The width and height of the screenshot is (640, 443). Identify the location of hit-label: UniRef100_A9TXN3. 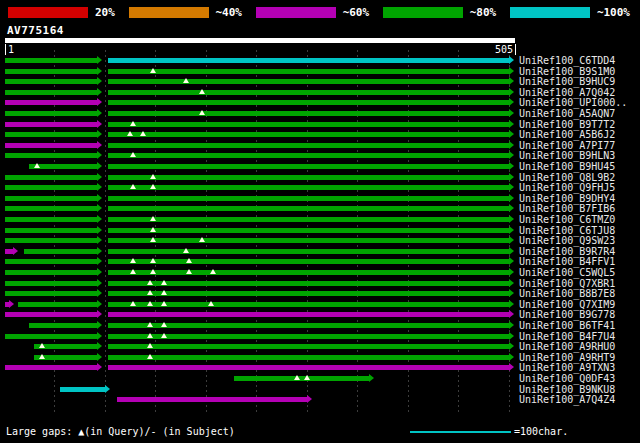
(567, 368).